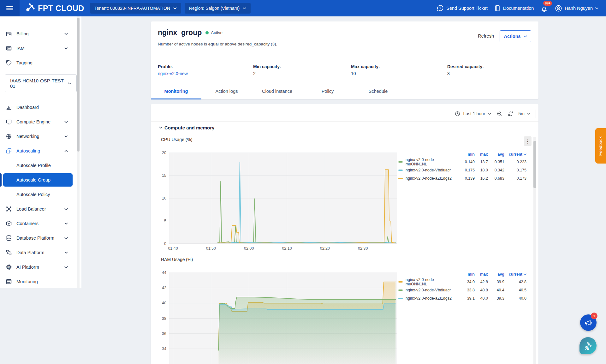 This screenshot has height=364, width=606. I want to click on sidebar-item-database-platform: Database Platform, so click(41, 238).